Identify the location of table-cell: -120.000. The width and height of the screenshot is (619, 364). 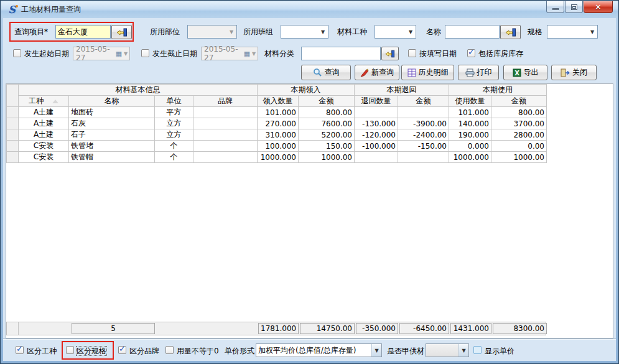
(376, 135).